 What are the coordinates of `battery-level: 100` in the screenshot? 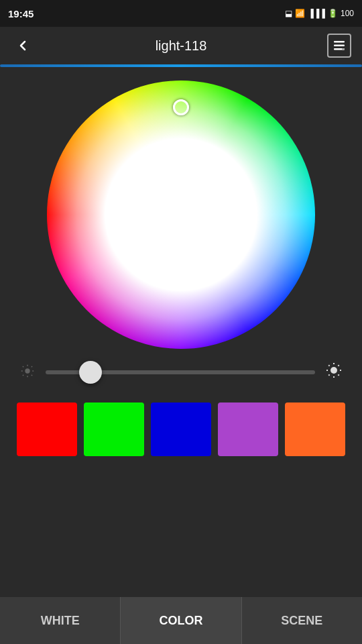 It's located at (347, 13).